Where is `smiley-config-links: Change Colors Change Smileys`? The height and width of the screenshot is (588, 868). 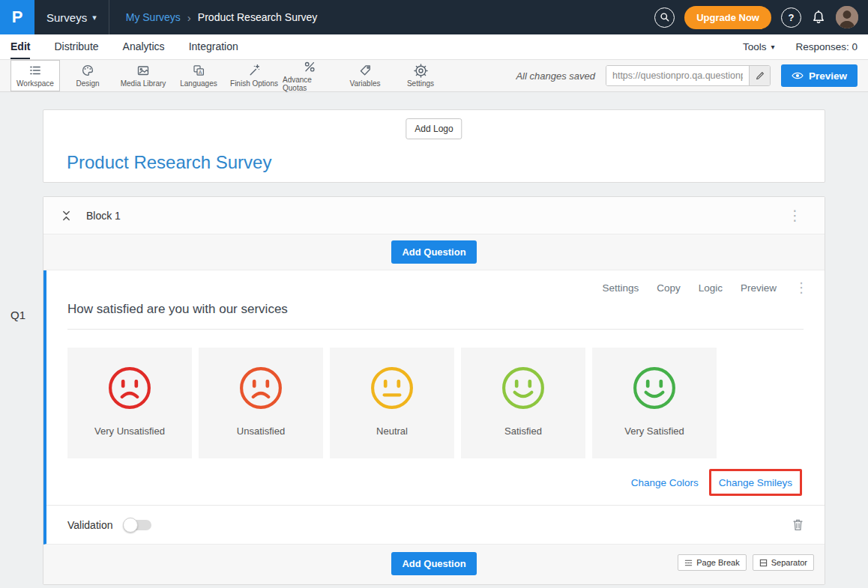
smiley-config-links: Change Colors Change Smileys is located at coordinates (435, 482).